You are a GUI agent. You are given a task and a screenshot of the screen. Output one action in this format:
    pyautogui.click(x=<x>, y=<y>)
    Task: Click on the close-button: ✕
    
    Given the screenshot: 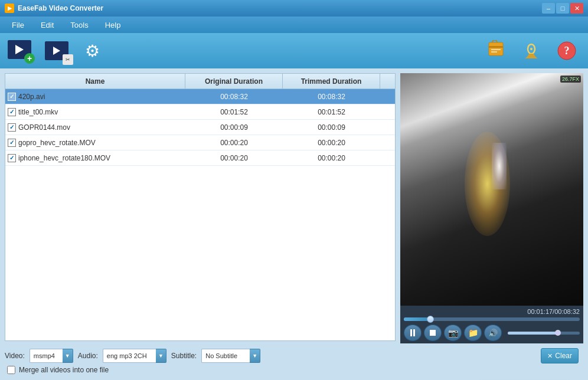 What is the action you would take?
    pyautogui.click(x=577, y=8)
    